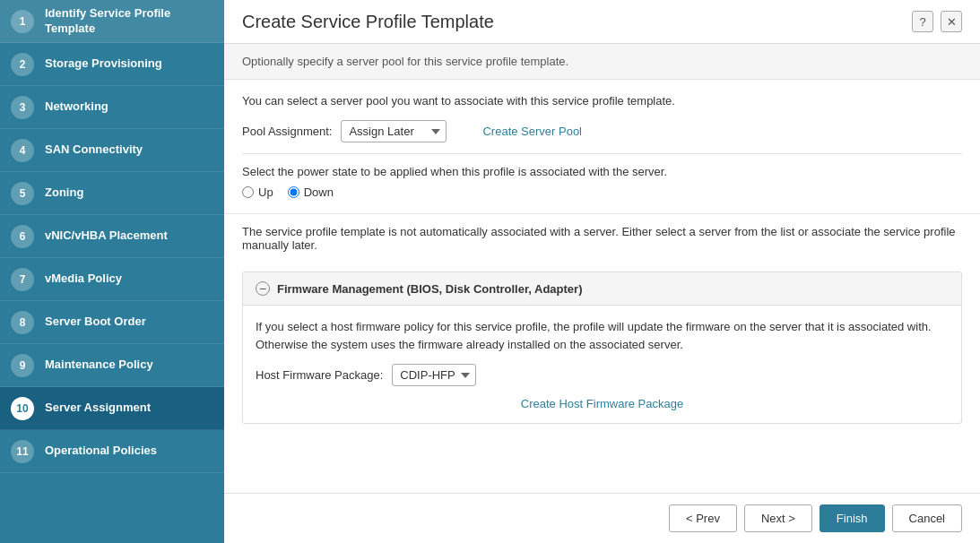 The height and width of the screenshot is (543, 980). What do you see at coordinates (603, 289) in the screenshot?
I see `firmware-header: − Firmware Management (BIOS, Disk Contro…` at bounding box center [603, 289].